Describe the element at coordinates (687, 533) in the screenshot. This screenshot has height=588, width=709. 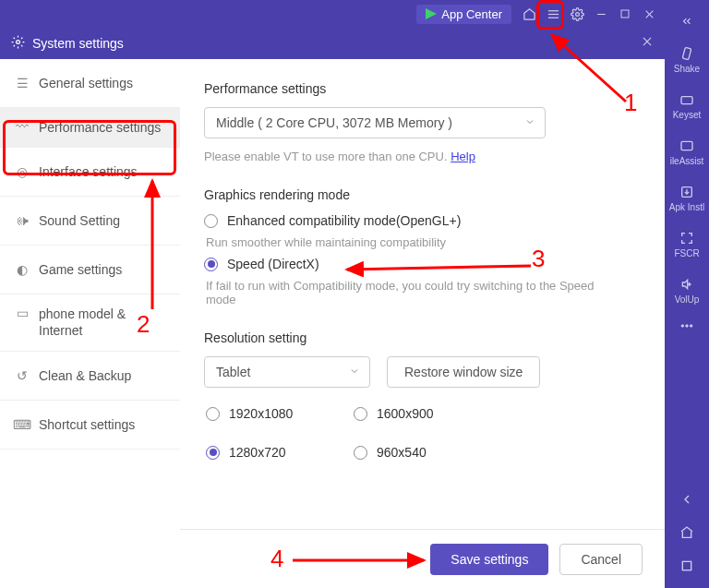
I see `toolbar-home` at that location.